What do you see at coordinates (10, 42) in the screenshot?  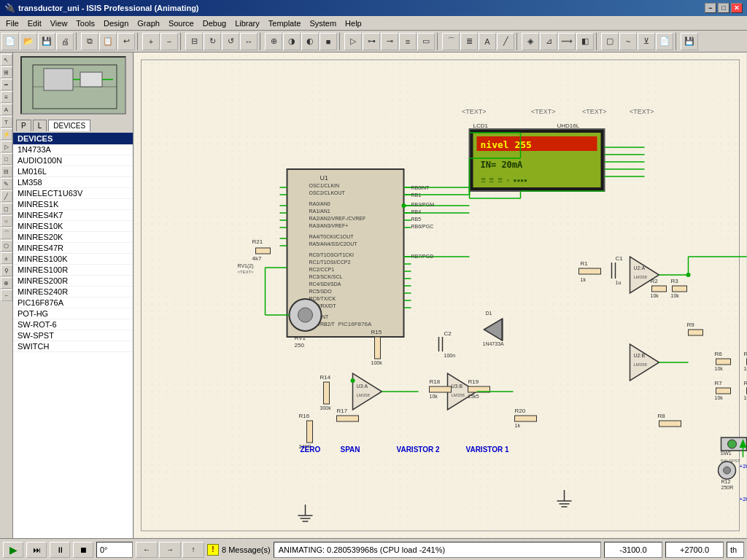 I see `toolbar-button-0: 📄` at bounding box center [10, 42].